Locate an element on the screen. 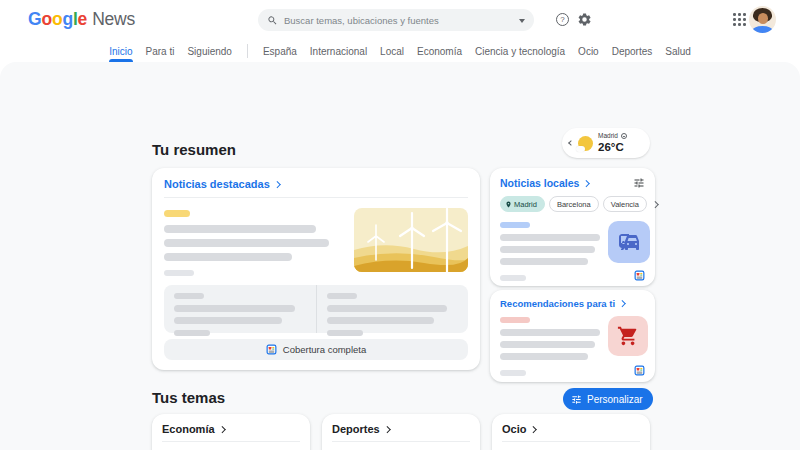  wind-turbines-illustration is located at coordinates (411, 240).